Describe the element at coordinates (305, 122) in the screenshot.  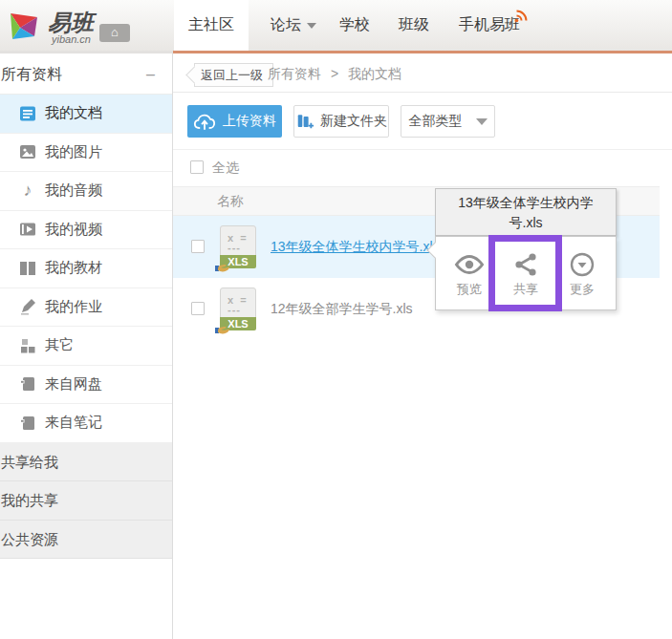
I see `new-folder-icon` at that location.